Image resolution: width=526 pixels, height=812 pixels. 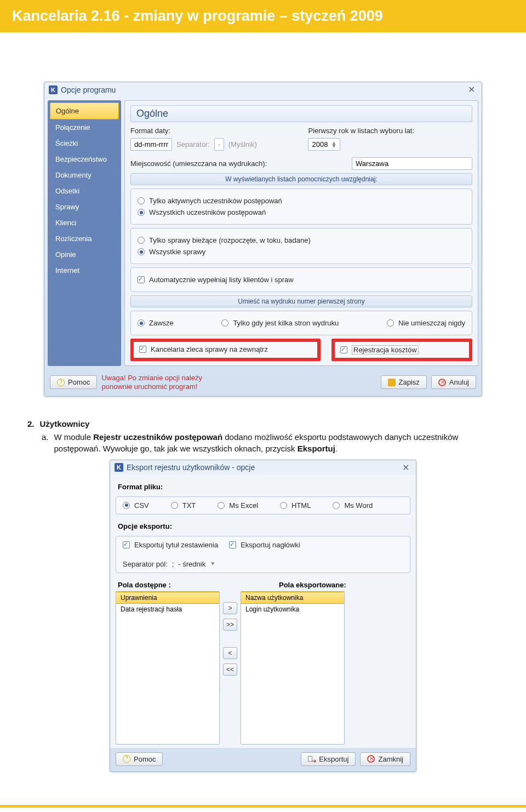 What do you see at coordinates (263, 16) in the screenshot?
I see `page-header: Kancelaria 2.16 - zmiany w programie – s…` at bounding box center [263, 16].